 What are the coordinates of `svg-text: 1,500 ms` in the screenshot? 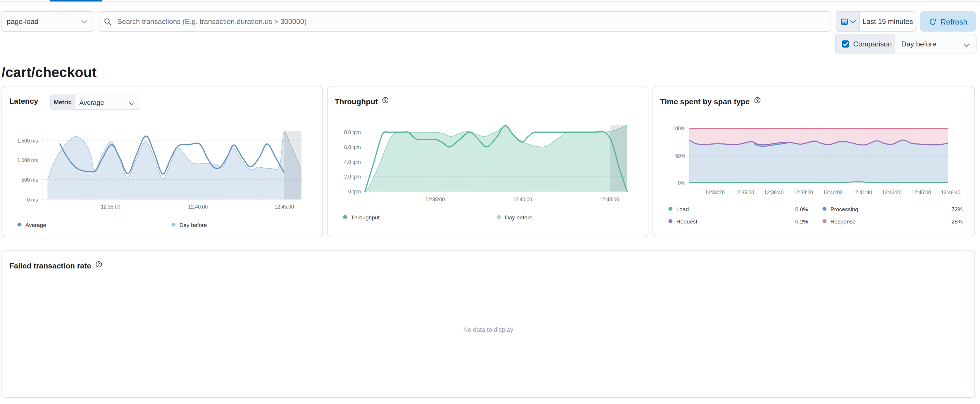 It's located at (27, 141).